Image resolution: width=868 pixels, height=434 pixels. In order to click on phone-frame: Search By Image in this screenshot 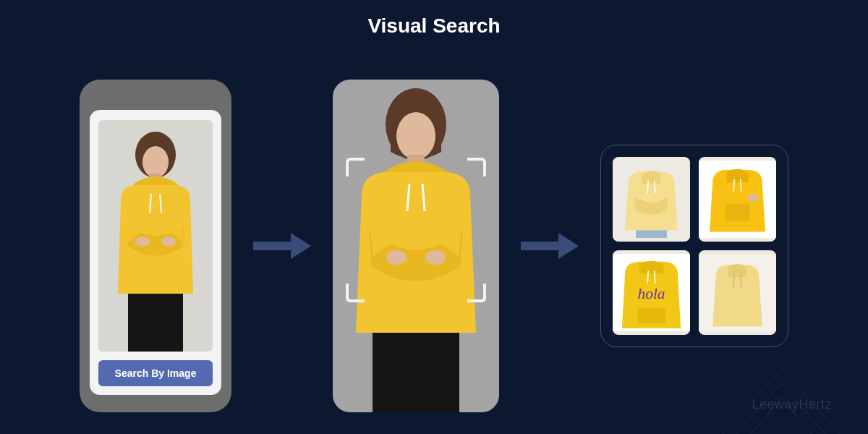, I will do `click(156, 246)`.